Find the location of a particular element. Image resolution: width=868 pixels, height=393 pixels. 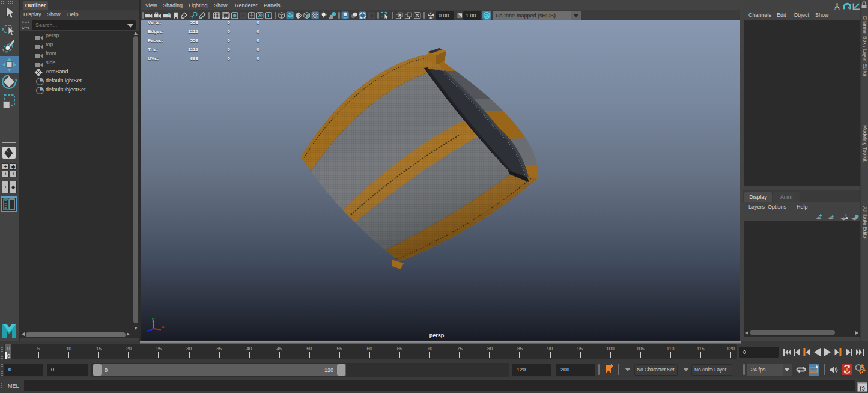

svg-text: x is located at coordinates (163, 327).